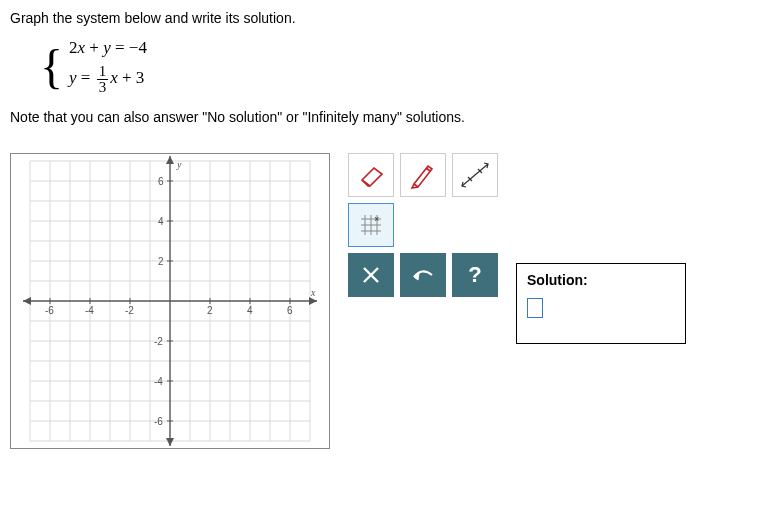 The width and height of the screenshot is (765, 522). I want to click on undo-button, so click(423, 275).